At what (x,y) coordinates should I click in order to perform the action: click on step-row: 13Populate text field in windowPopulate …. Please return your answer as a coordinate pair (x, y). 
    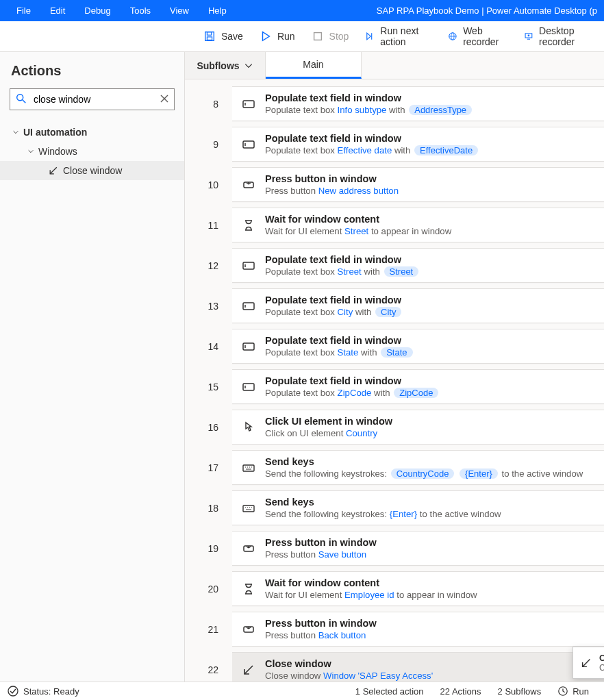
    Looking at the image, I should click on (399, 305).